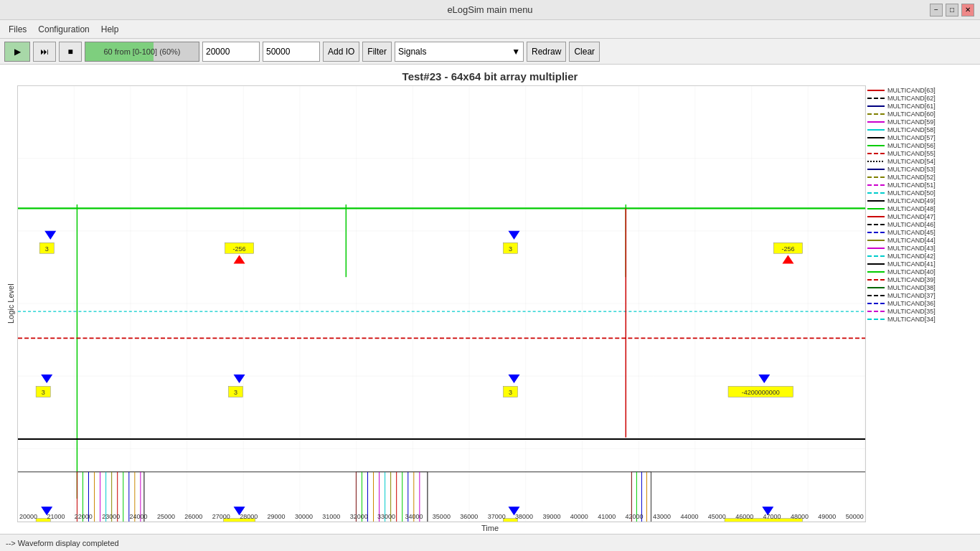 The height and width of the screenshot is (551, 980). I want to click on legend-item: MULTICAND[52], so click(921, 177).